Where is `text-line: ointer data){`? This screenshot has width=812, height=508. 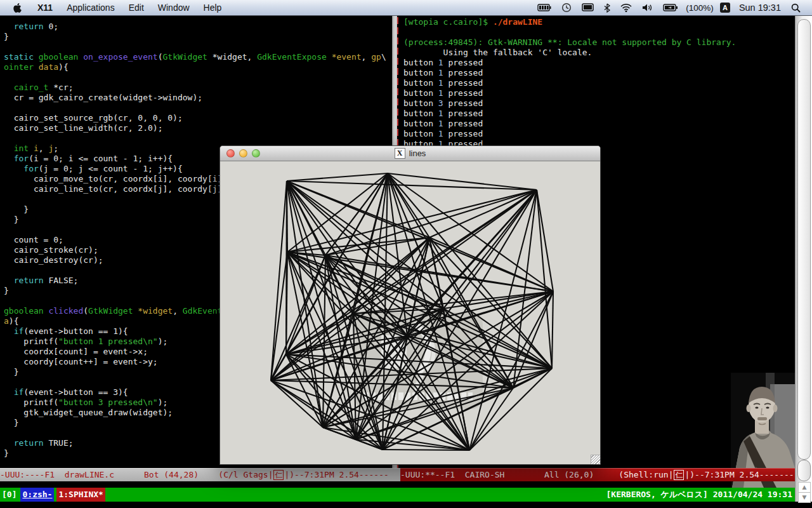 text-line: ointer data){ is located at coordinates (200, 67).